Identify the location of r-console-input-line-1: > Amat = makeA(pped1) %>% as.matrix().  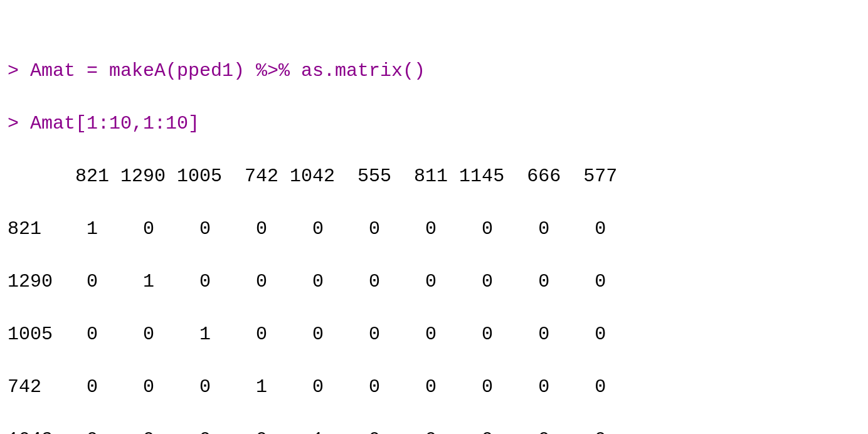
(216, 71).